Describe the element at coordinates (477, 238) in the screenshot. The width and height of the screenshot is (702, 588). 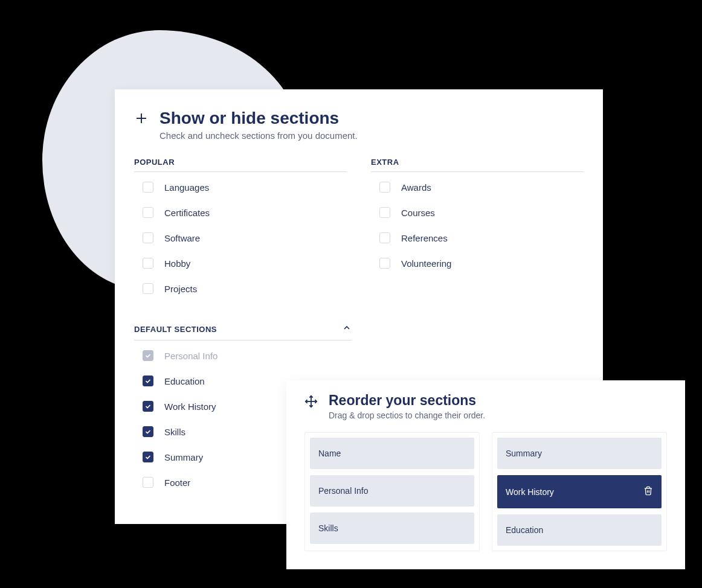
I see `checkbox-row-references: References` at that location.